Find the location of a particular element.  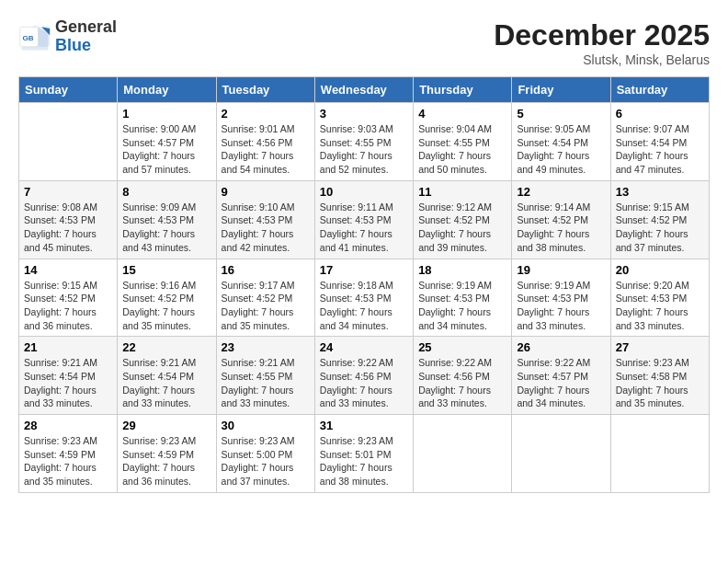

day-number: 5 is located at coordinates (561, 114).